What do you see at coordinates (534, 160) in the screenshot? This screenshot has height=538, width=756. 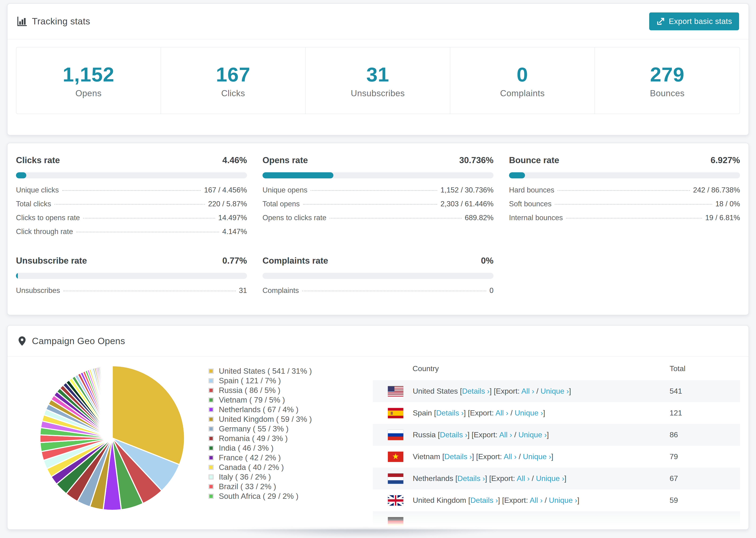 I see `bounce-rate-title: Bounce rate` at bounding box center [534, 160].